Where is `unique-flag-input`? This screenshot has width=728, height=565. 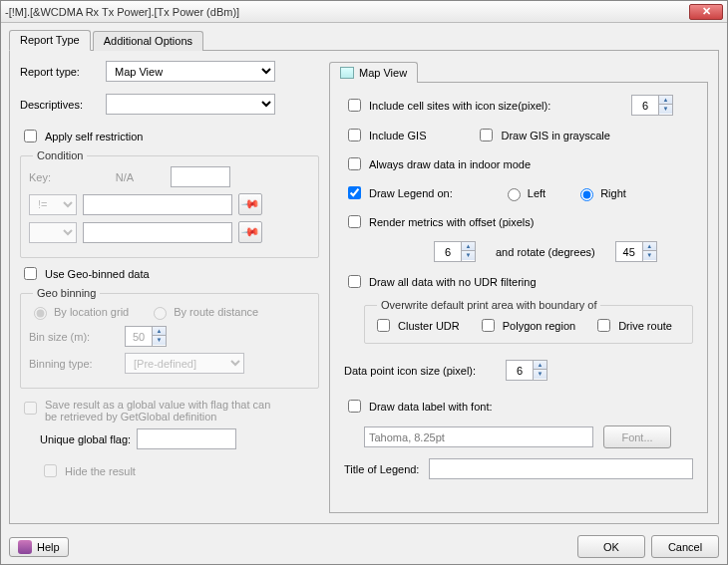
unique-flag-input is located at coordinates (186, 438).